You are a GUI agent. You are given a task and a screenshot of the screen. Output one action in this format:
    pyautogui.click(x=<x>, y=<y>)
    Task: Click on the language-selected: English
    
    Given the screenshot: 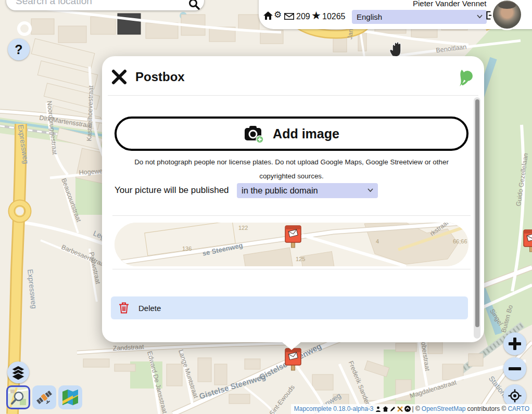 What is the action you would take?
    pyautogui.click(x=370, y=17)
    